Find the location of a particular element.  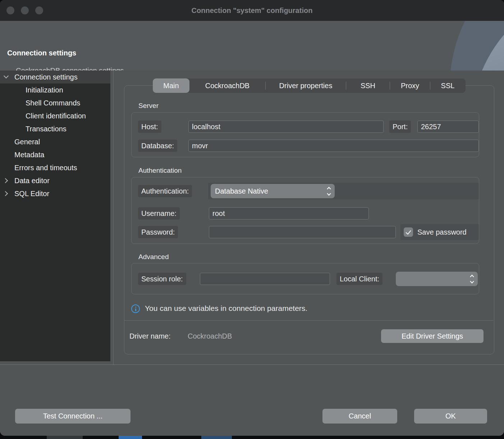

test-connection-button: Test Connection ... is located at coordinates (73, 416).